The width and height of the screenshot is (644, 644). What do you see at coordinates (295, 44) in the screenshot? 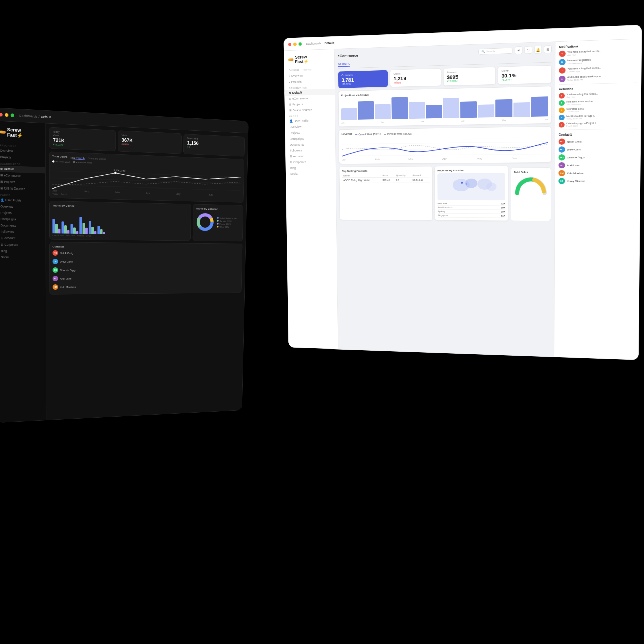
I see `ld-minimize-dot` at bounding box center [295, 44].